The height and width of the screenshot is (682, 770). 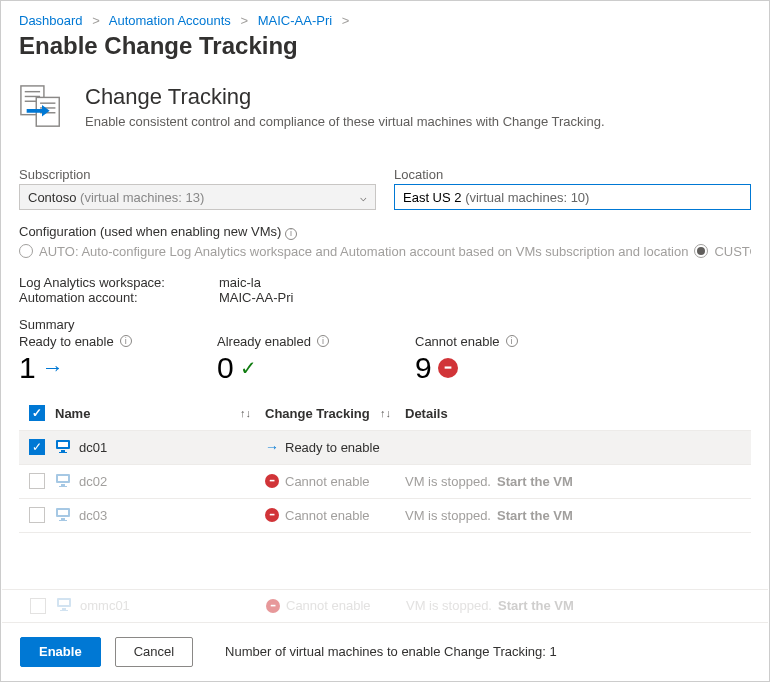 I want to click on account-value: MAIC-AA-Pri, so click(x=256, y=298).